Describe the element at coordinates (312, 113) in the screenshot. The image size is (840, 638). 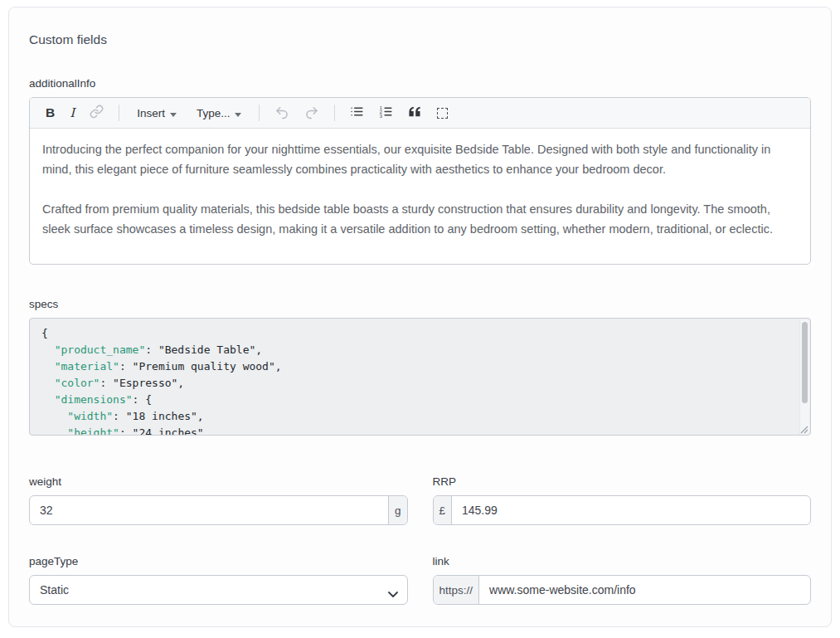
I see `redo-button` at that location.